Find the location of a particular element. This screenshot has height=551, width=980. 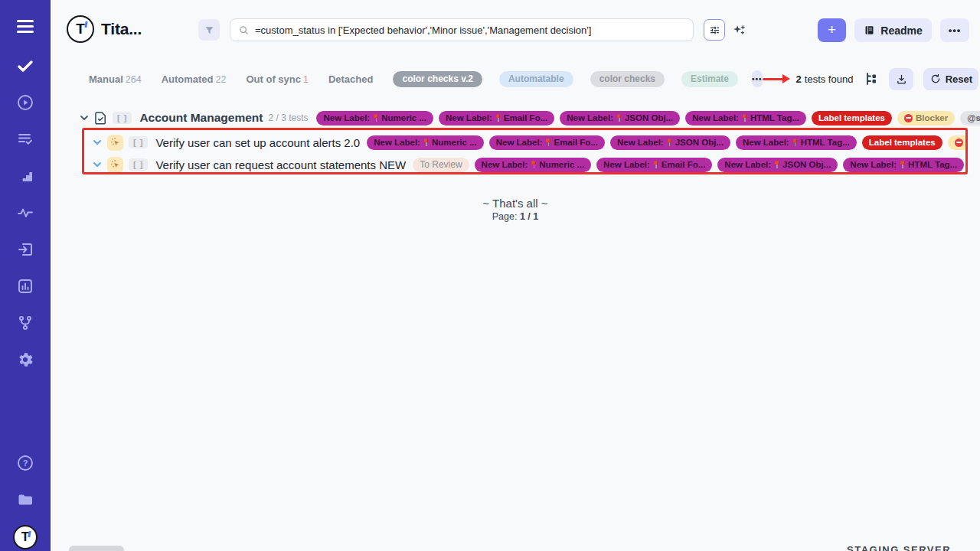

hamburger-menu-icon is located at coordinates (25, 26).